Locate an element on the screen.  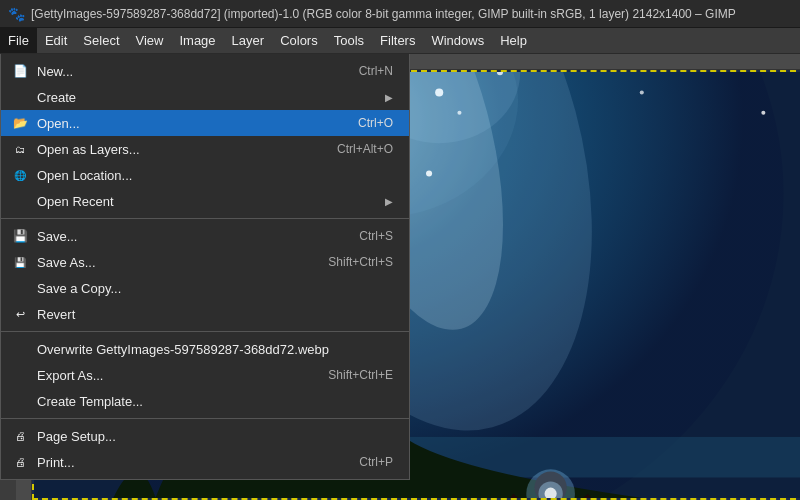
menu-save: 💾 Save... Ctrl+S is located at coordinates (205, 236).